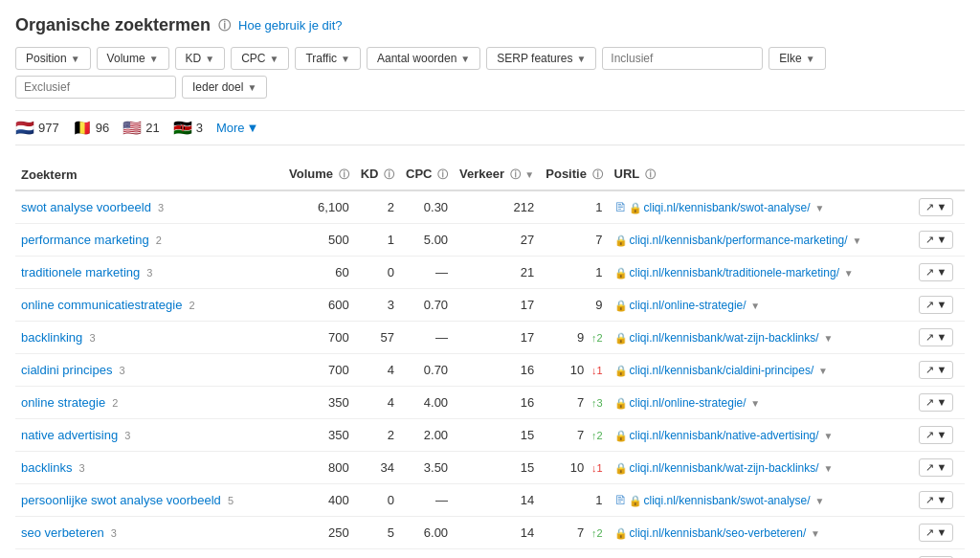 This screenshot has height=558, width=980. Describe the element at coordinates (758, 174) in the screenshot. I see `col-header-url: URL ⓘ` at that location.